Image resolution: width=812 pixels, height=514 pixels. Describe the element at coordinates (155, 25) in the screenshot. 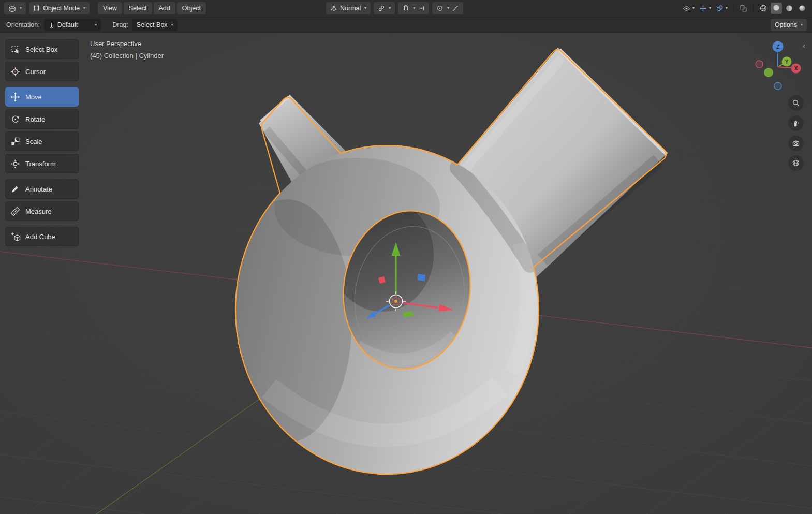

I see `drag-select: Select Box ▾` at that location.